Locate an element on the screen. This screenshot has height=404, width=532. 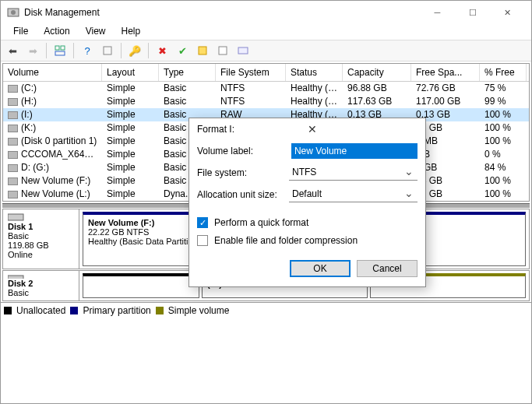
quick-format-label: Perform a quick format is located at coordinates (262, 223).